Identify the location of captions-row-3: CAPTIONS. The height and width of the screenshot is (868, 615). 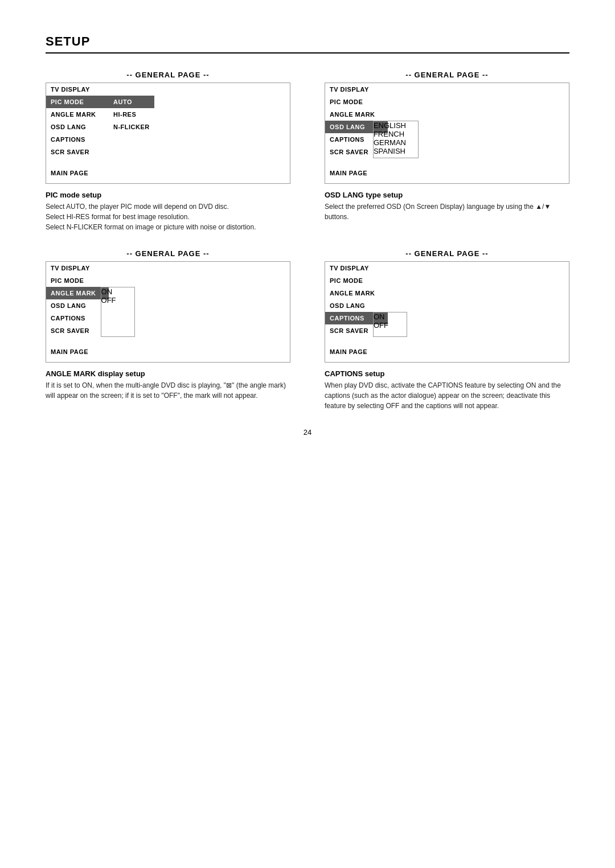
(73, 318).